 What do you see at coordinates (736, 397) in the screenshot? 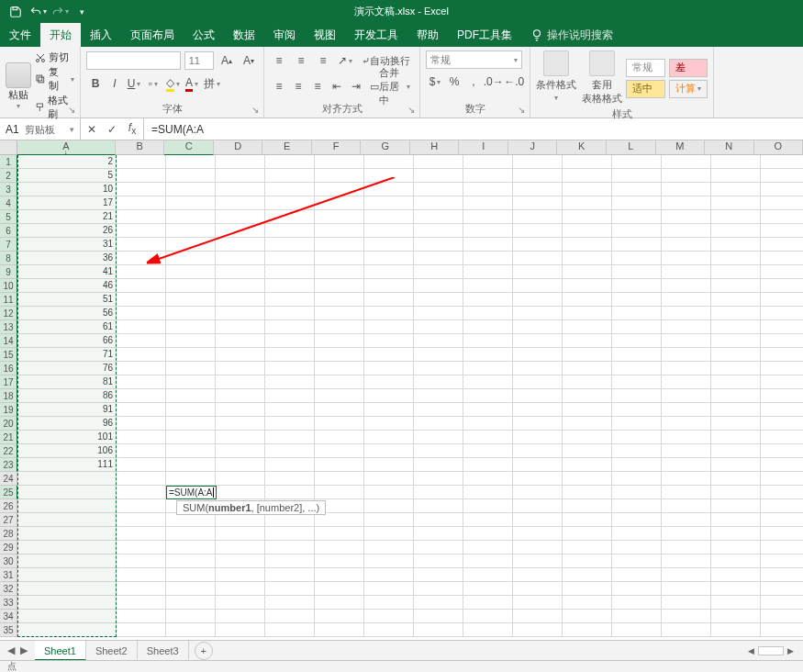
I see `cell-N18` at bounding box center [736, 397].